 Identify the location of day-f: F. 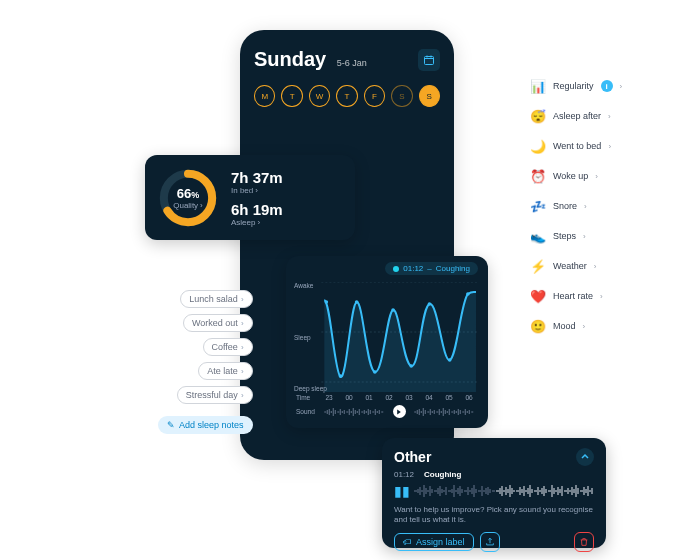
(374, 96).